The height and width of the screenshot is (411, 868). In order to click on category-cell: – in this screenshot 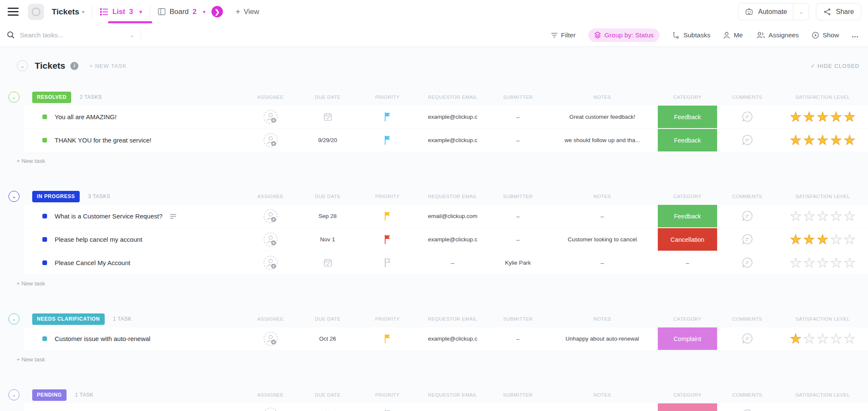, I will do `click(687, 263)`.